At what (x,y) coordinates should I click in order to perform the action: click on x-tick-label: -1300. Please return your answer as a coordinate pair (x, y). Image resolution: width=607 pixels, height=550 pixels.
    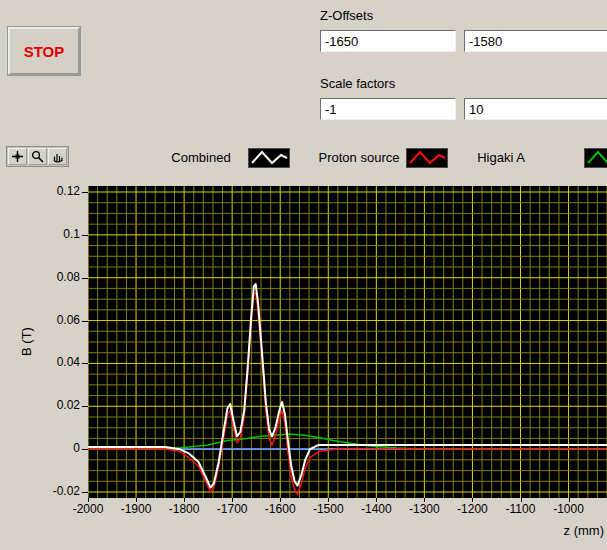
    Looking at the image, I should click on (424, 509).